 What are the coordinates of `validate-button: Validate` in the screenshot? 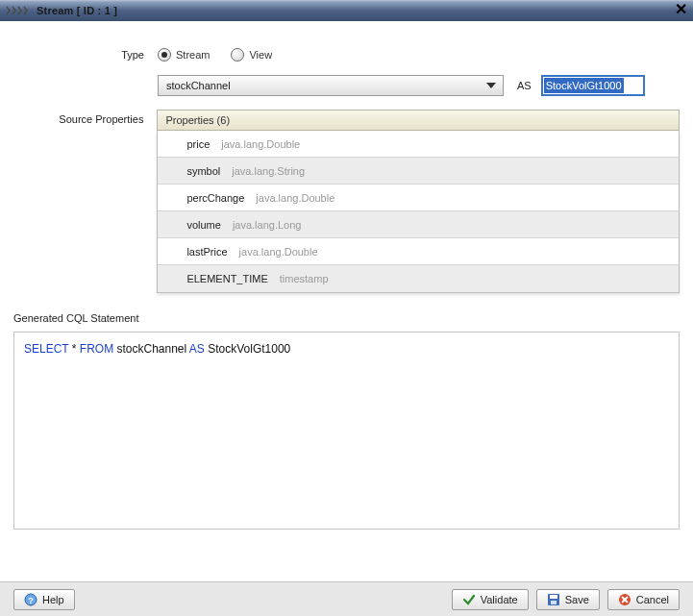 It's located at (490, 600).